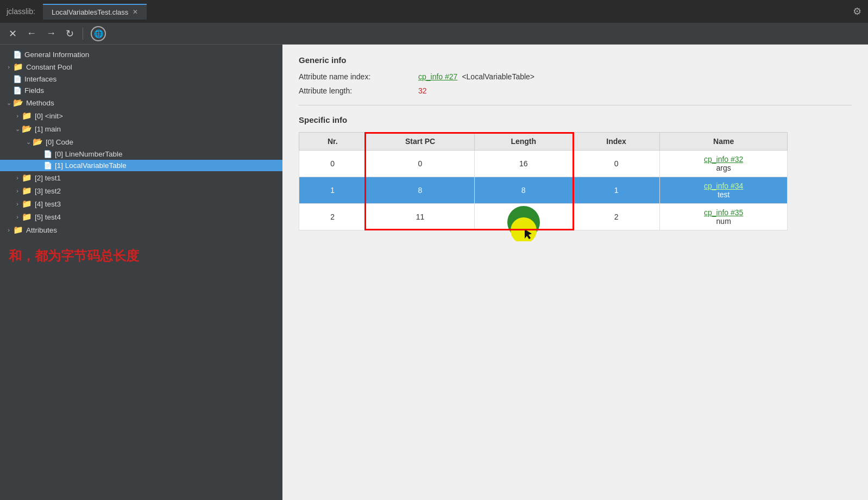 The width and height of the screenshot is (868, 500). What do you see at coordinates (724, 159) in the screenshot?
I see `name-link: cp_info #32` at bounding box center [724, 159].